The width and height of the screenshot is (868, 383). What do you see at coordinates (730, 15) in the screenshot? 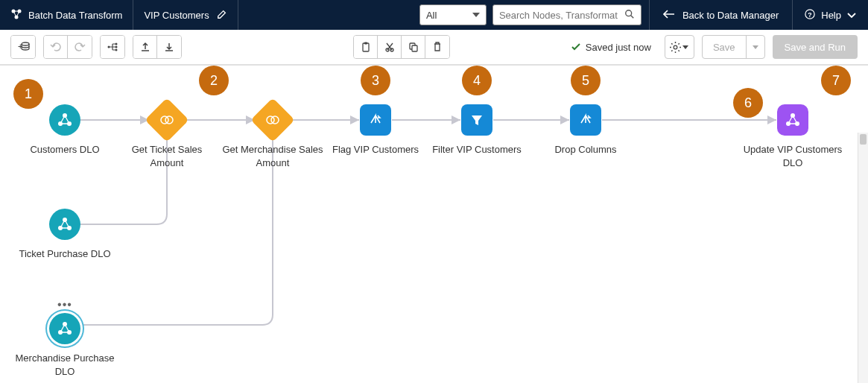
I see `back-label: Back to Data Manager` at bounding box center [730, 15].